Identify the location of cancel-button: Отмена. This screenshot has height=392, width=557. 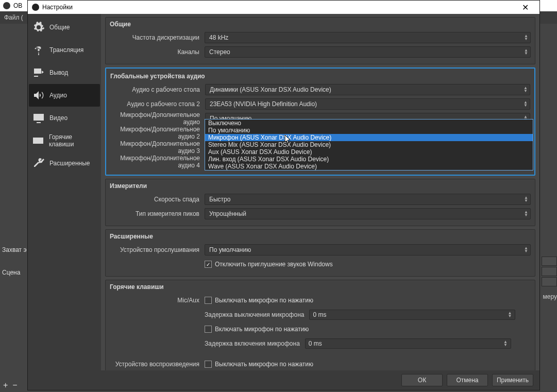
(467, 380).